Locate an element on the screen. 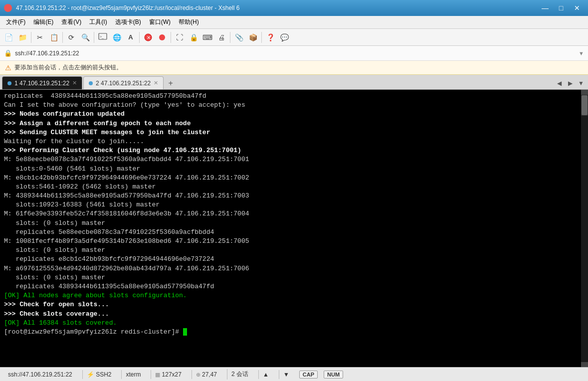 Image resolution: width=588 pixels, height=381 pixels. terminal-line: >>> Check for open slots... is located at coordinates (290, 305).